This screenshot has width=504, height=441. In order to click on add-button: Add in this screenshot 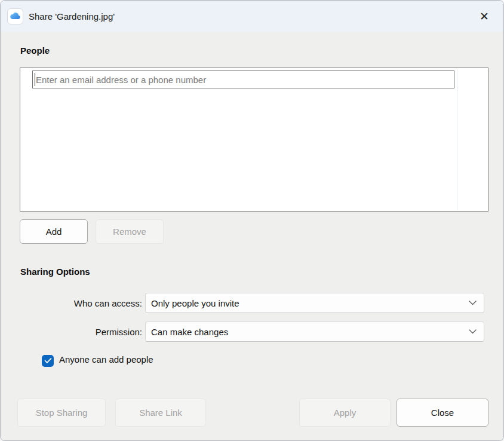, I will do `click(54, 232)`.